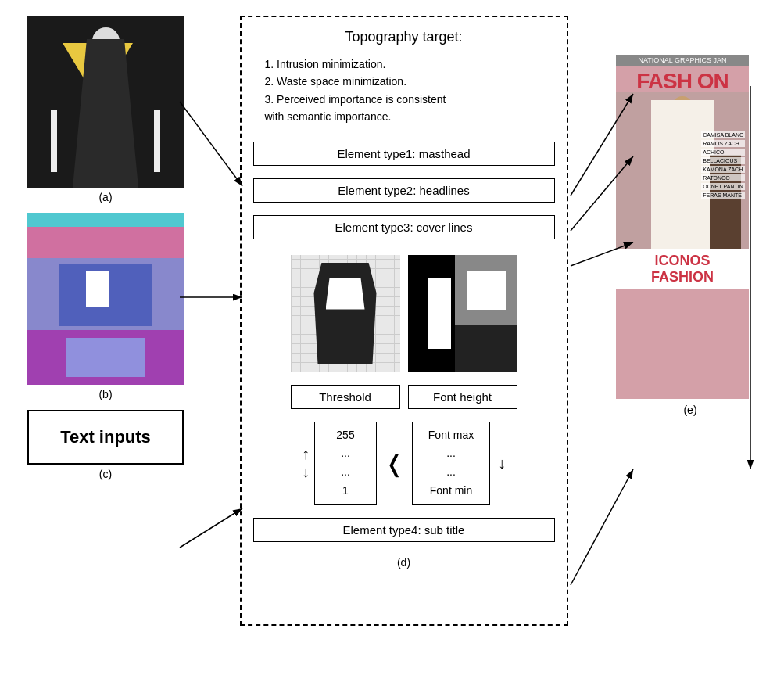 This screenshot has width=784, height=675. What do you see at coordinates (410, 91) in the screenshot?
I see `diagram-list: 1. Intrusion minimization. 2. Waste spac…` at bounding box center [410, 91].